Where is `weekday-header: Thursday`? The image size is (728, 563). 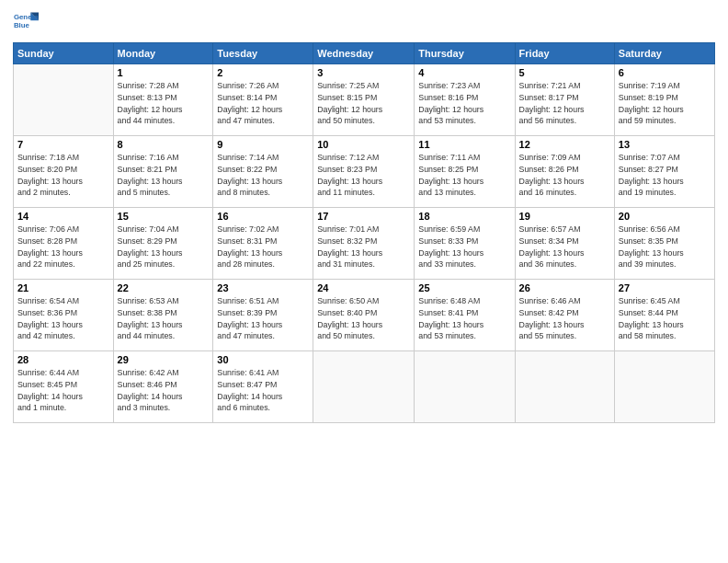
weekday-header: Thursday is located at coordinates (465, 53).